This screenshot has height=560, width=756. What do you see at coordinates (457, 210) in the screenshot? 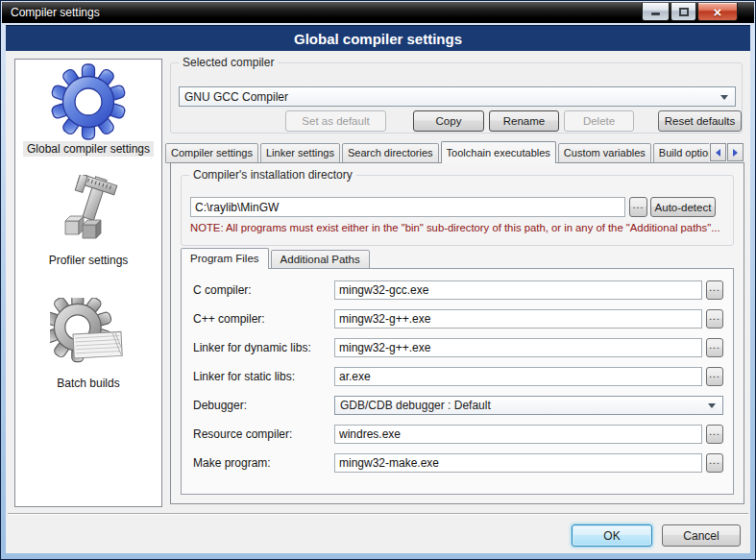
I see `installation-directory-group: Compiler's installation directory ... Au…` at bounding box center [457, 210].